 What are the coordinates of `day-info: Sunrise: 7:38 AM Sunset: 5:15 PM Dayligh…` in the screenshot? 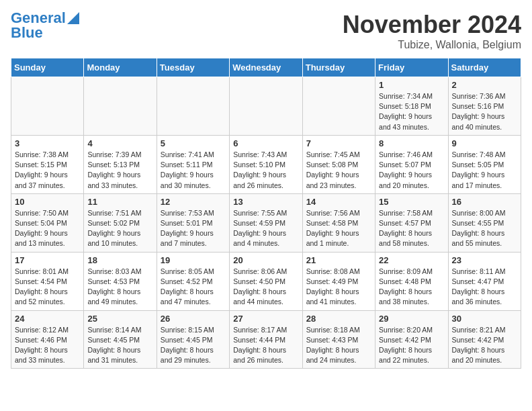 It's located at (47, 171).